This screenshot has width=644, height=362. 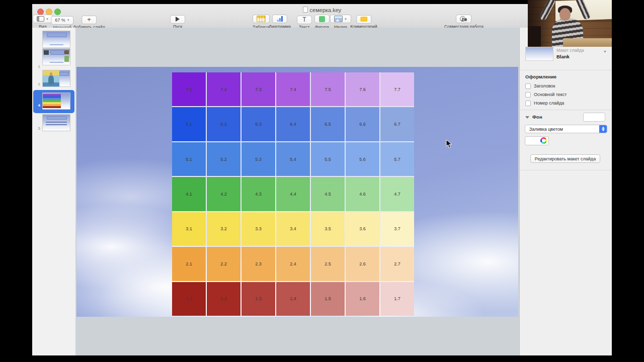 What do you see at coordinates (539, 54) in the screenshot?
I see `layout-thumbnail` at bounding box center [539, 54].